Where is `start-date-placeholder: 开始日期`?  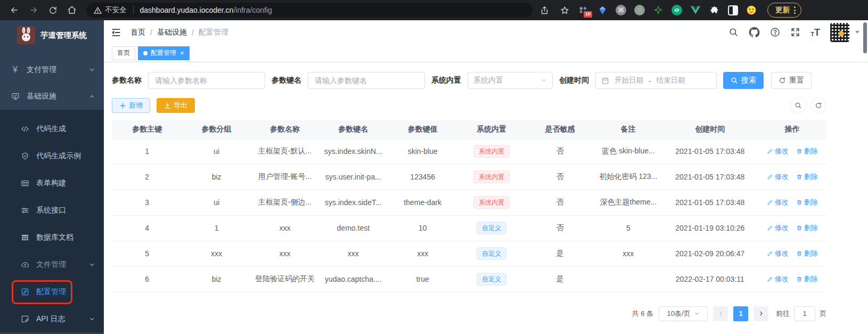
start-date-placeholder: 开始日期 is located at coordinates (629, 80).